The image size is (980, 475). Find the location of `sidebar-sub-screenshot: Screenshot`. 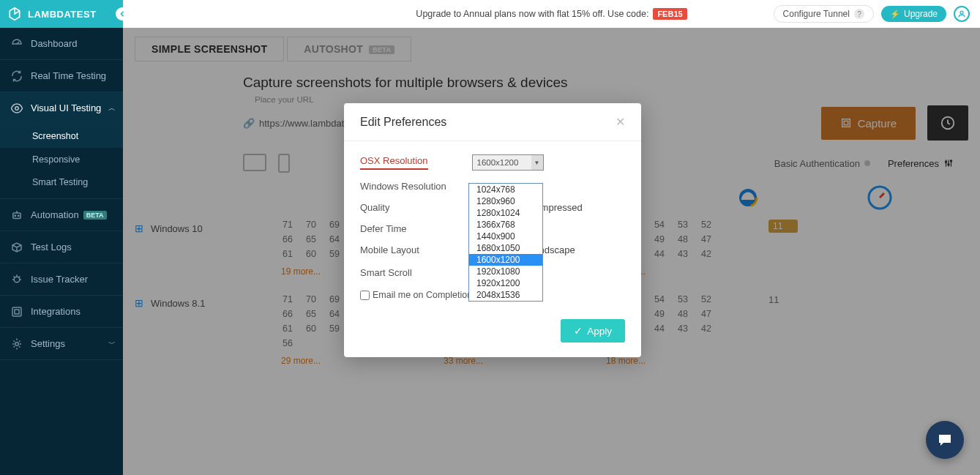

sidebar-sub-screenshot: Screenshot is located at coordinates (61, 136).